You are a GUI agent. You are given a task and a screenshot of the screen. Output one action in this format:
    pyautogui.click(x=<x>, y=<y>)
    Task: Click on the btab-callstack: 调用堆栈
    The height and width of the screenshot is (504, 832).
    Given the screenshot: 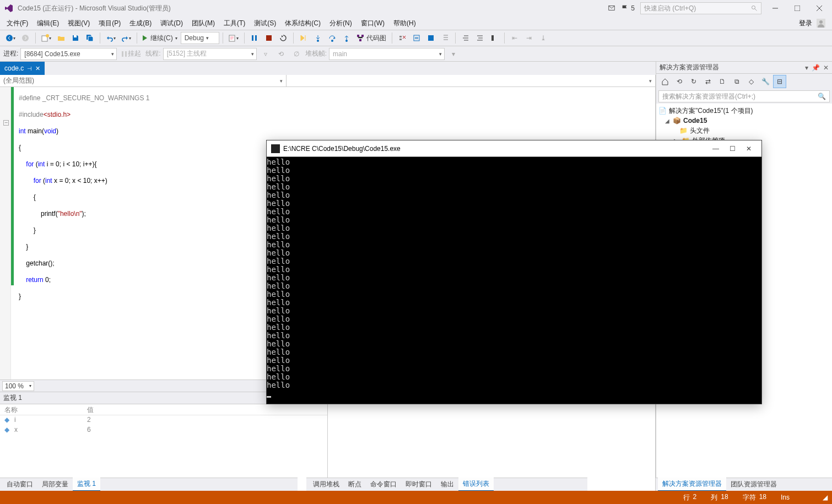 What is the action you would take?
    pyautogui.click(x=326, y=485)
    